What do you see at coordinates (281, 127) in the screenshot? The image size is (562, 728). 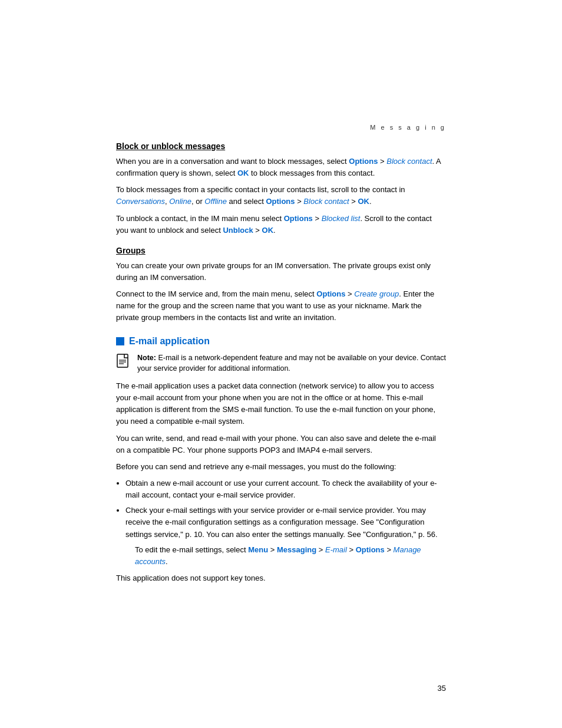 I see `header-label: M e s s a g i n g` at bounding box center [281, 127].